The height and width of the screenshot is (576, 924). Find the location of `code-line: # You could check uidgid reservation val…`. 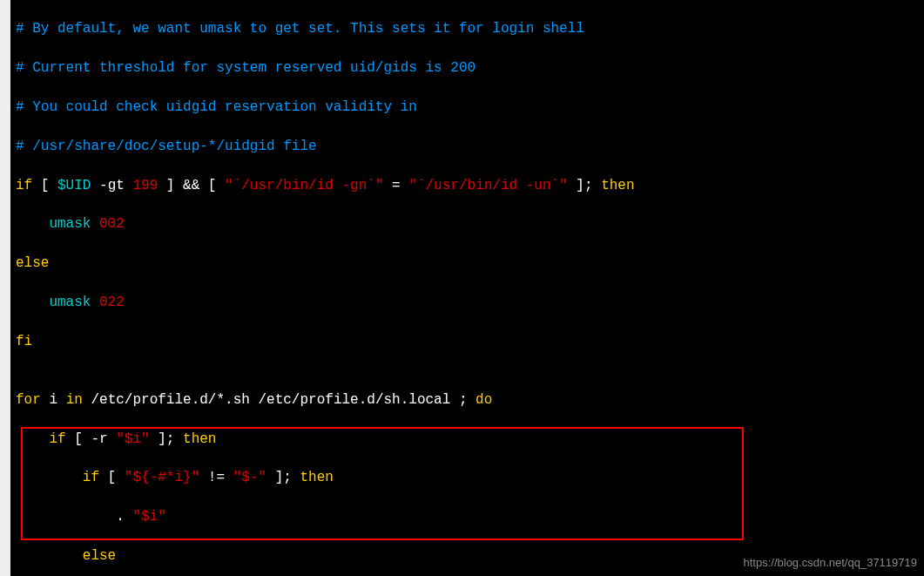

code-line: # You could check uidgid reservation val… is located at coordinates (469, 107).